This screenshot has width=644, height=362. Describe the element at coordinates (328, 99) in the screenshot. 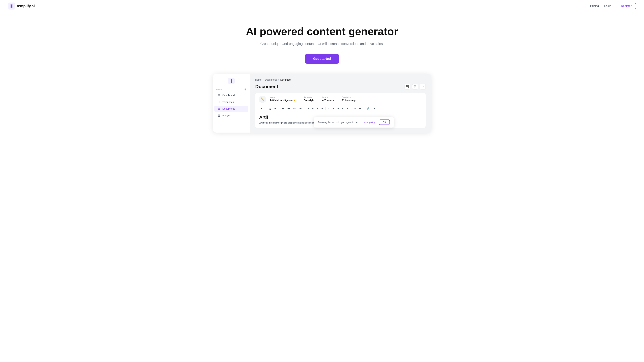

I see `doc-words-field: Words 420 words` at that location.